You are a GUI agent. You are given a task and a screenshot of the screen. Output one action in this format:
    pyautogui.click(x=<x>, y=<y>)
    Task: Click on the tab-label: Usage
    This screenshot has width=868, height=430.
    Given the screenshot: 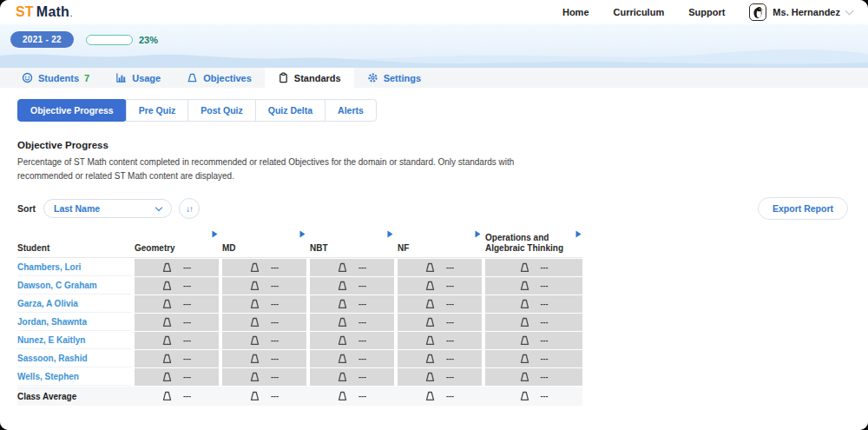 What is the action you would take?
    pyautogui.click(x=146, y=78)
    